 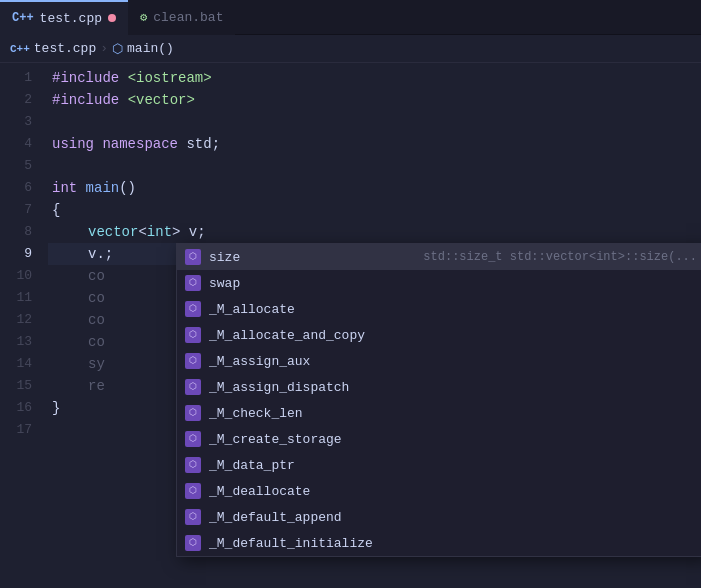 What do you see at coordinates (193, 439) in the screenshot?
I see `ac-icon-m-create-storage: ⬡` at bounding box center [193, 439].